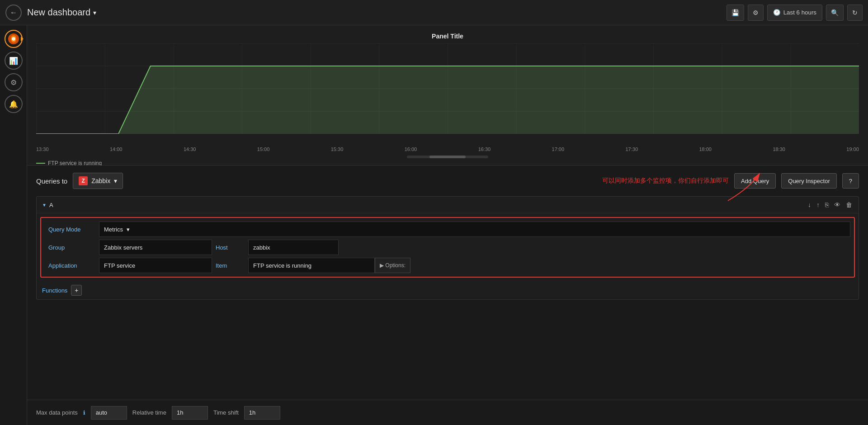 The image size is (868, 425). I want to click on info-icon: ℹ, so click(84, 413).